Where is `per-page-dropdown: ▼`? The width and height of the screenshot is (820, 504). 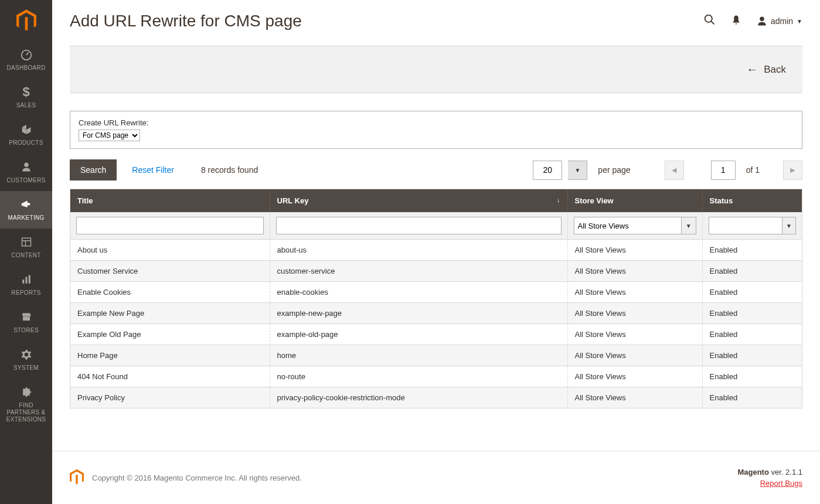
per-page-dropdown: ▼ is located at coordinates (578, 170).